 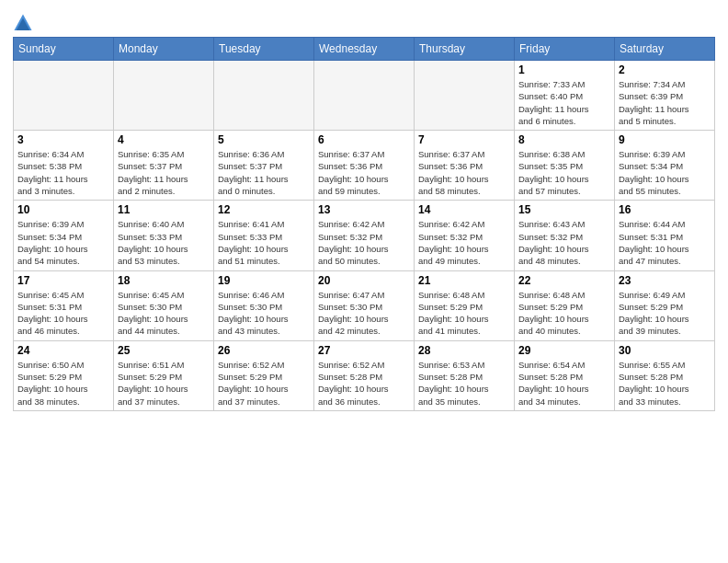 What do you see at coordinates (665, 50) in the screenshot?
I see `weekday-header-saturday: Saturday` at bounding box center [665, 50].